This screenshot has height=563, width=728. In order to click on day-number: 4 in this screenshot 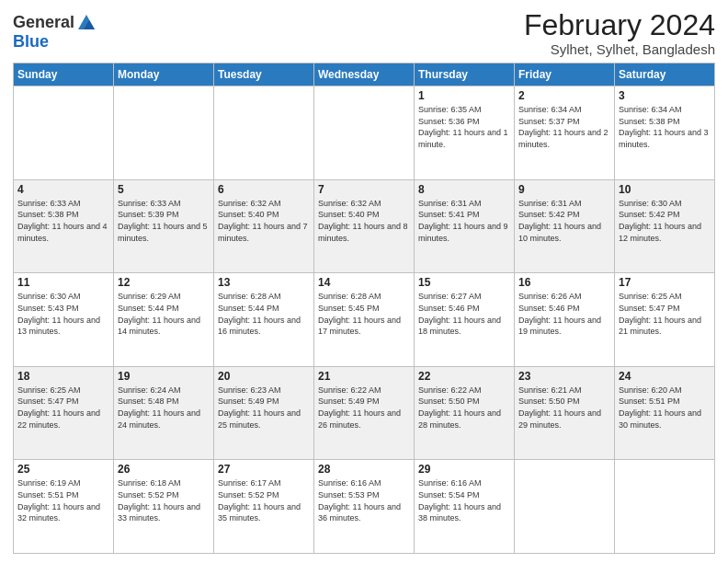, I will do `click(63, 190)`.